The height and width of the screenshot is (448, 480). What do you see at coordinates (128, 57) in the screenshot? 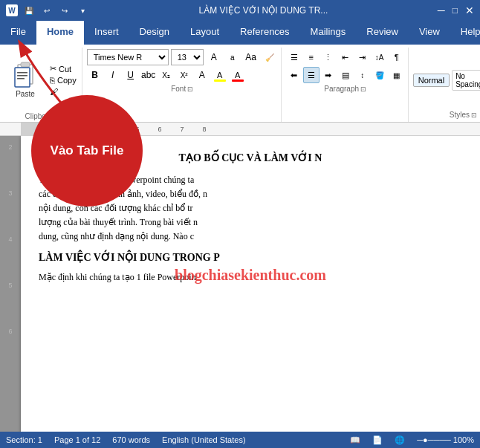
I see `font-name-select: Times New R` at bounding box center [128, 57].